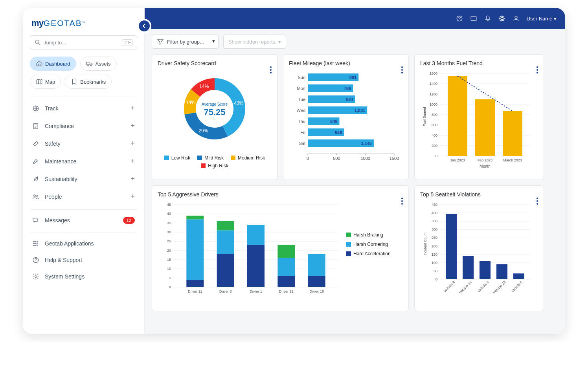 The height and width of the screenshot is (370, 588). I want to click on map-icon, so click(39, 82).